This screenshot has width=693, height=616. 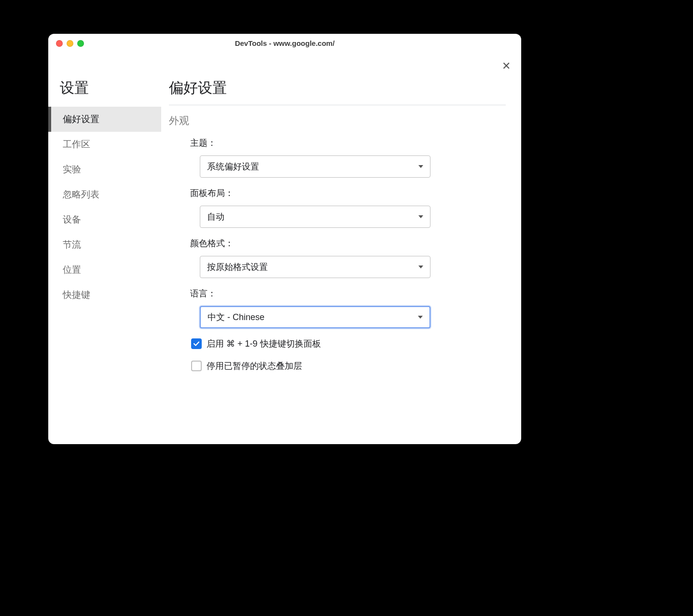 What do you see at coordinates (105, 270) in the screenshot?
I see `sidebar-item-locations: 位置` at bounding box center [105, 270].